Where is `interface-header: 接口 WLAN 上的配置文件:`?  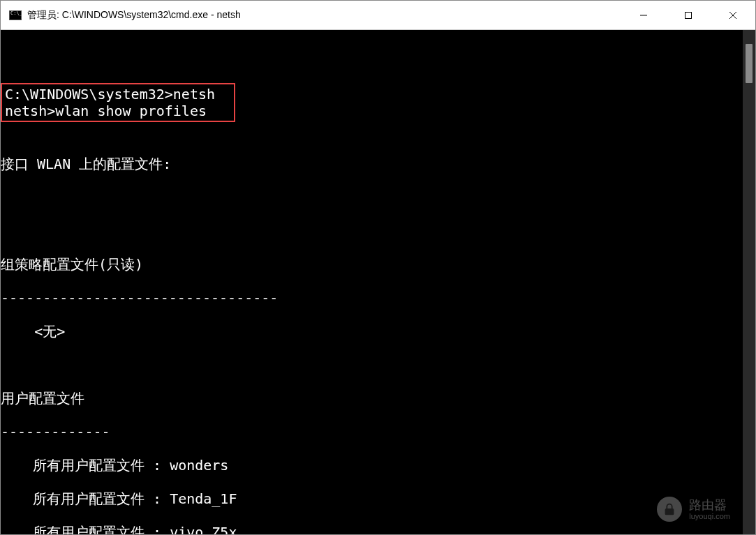 interface-header: 接口 WLAN 上的配置文件: is located at coordinates (371, 164).